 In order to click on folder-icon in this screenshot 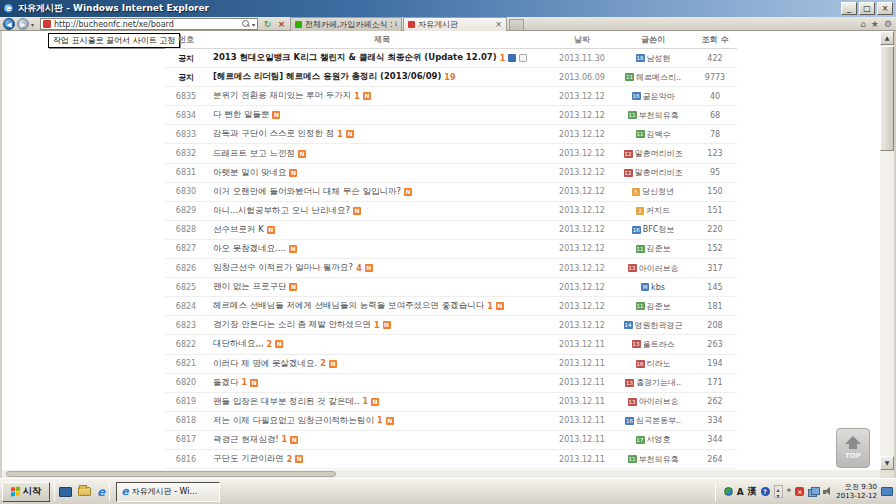, I will do `click(84, 492)`.